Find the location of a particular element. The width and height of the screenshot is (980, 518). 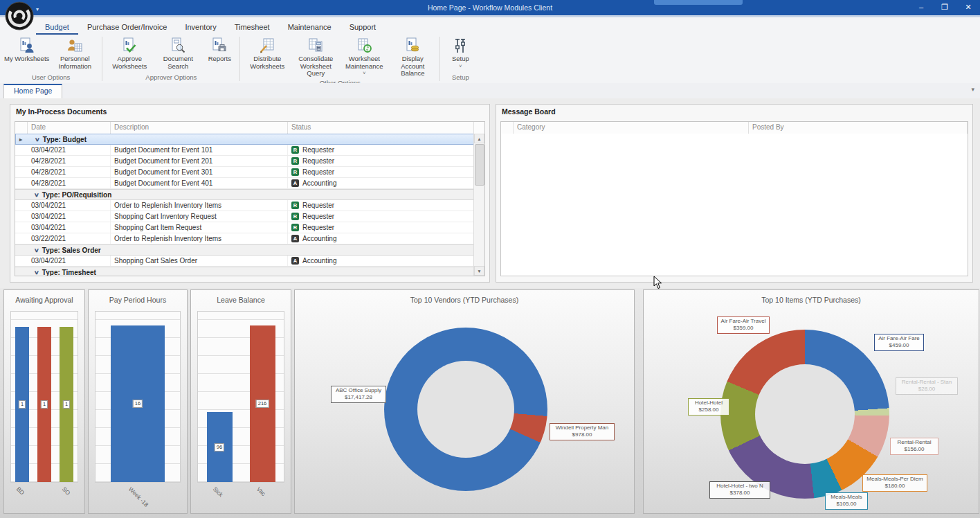

quick-access-caret-icon: ▾ is located at coordinates (37, 10).